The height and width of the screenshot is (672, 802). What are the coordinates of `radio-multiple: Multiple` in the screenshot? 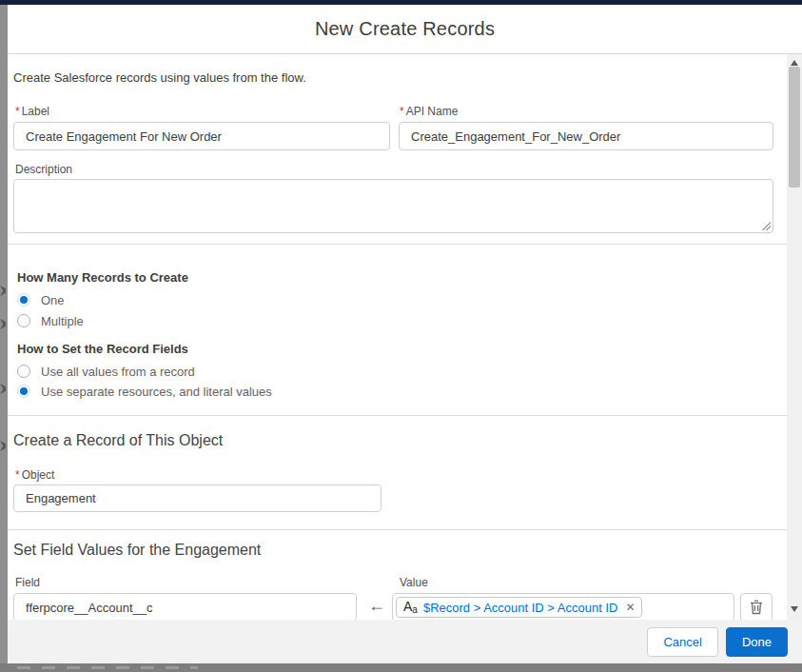 It's located at (50, 321).